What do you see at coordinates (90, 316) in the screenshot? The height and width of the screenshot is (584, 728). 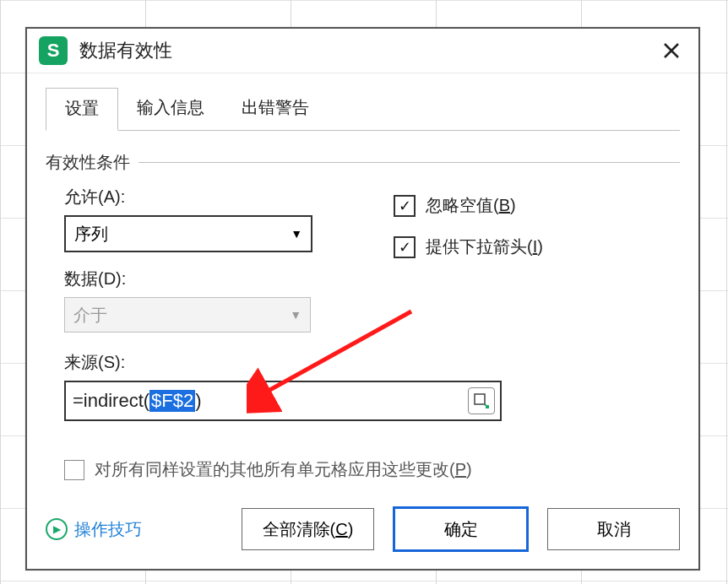 I see `data-select-value: 介于` at bounding box center [90, 316].